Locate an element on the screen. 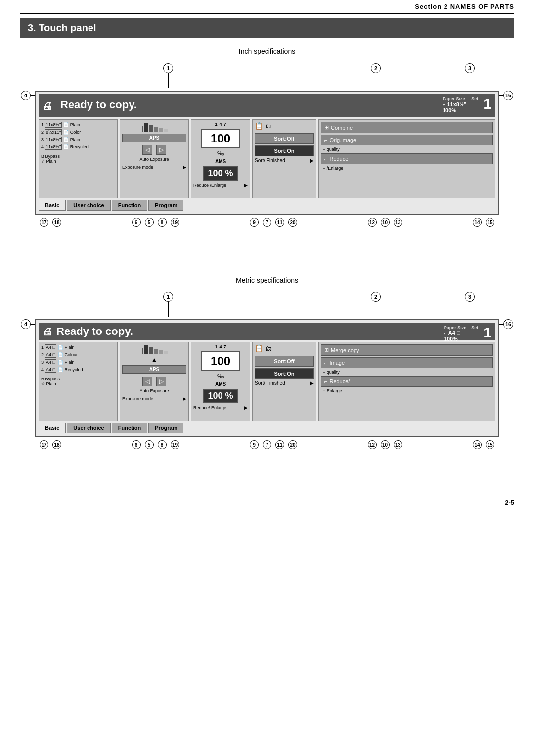  metric-bypass-label: B Bypass is located at coordinates (50, 379).